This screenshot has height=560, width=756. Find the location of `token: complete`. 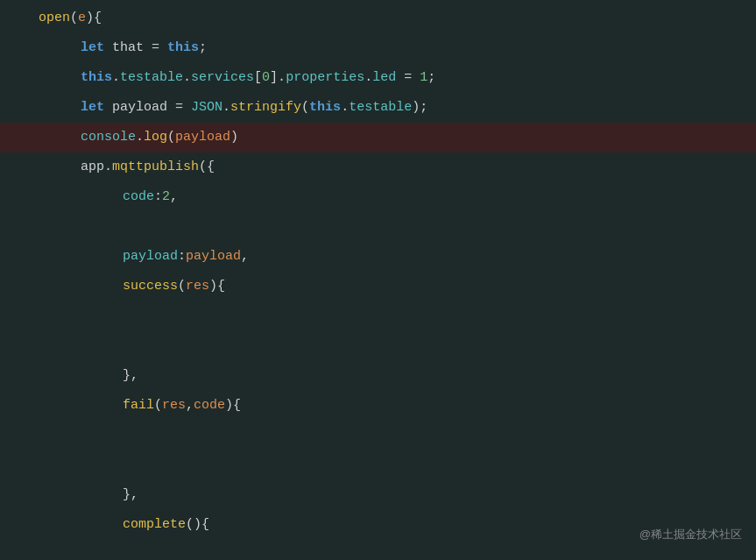

token: complete is located at coordinates (154, 525).